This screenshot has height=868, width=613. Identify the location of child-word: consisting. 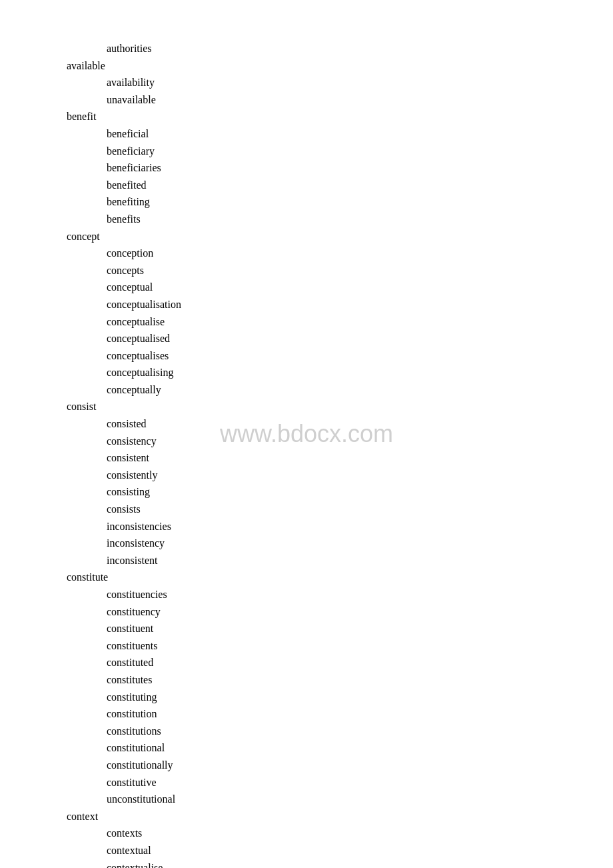
(360, 492).